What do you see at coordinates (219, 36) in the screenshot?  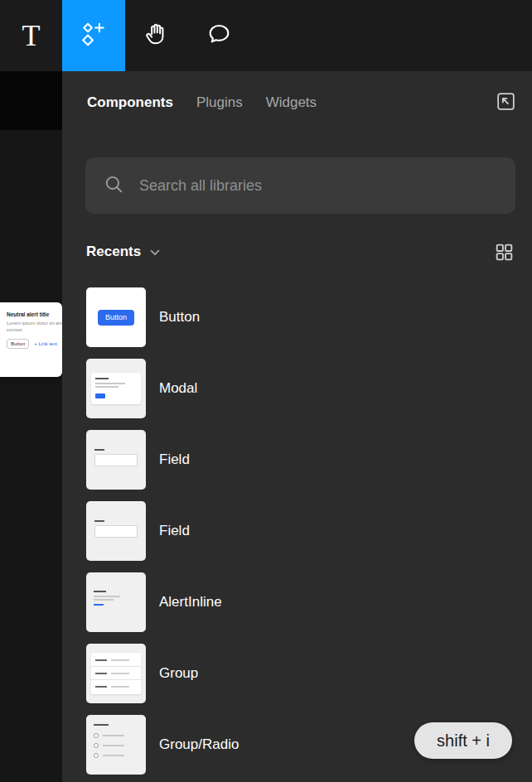 I see `comment-tool` at bounding box center [219, 36].